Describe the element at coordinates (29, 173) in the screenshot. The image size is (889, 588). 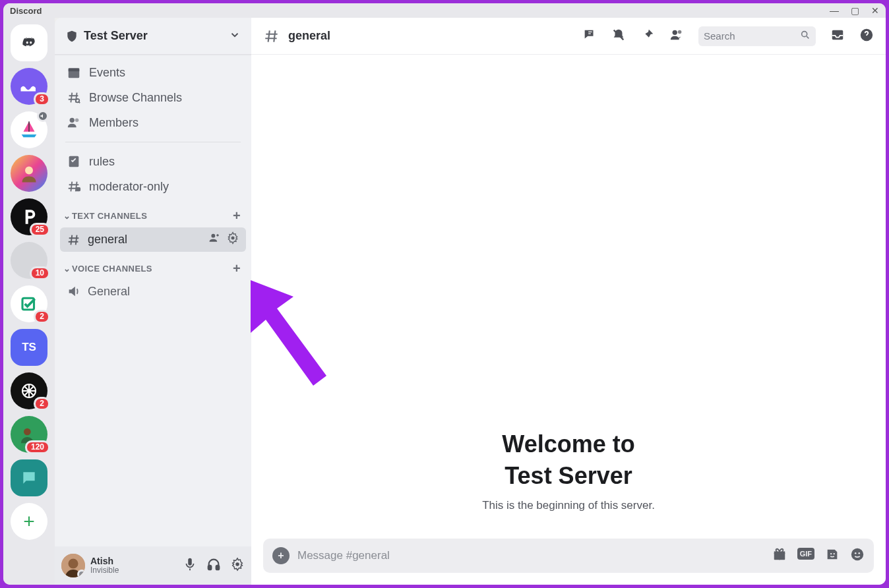
I see `avatar-icon` at that location.